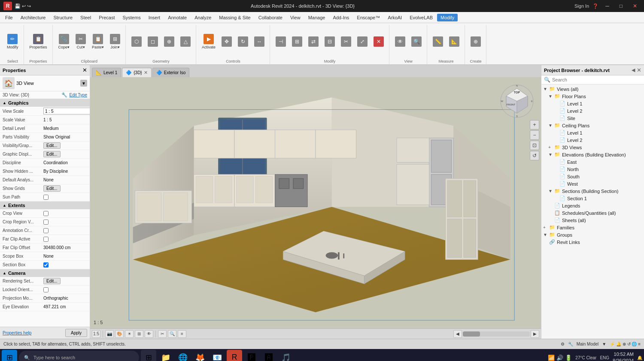 The height and width of the screenshot is (361, 644). Describe the element at coordinates (162, 334) in the screenshot. I see `vb-section-btn: ✂` at that location.